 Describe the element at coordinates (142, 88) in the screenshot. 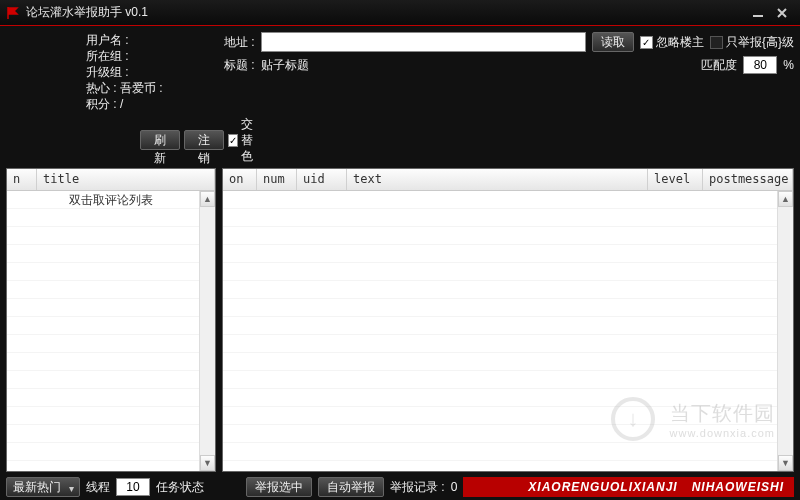

I see `coin-label: 吾爱币 :` at that location.